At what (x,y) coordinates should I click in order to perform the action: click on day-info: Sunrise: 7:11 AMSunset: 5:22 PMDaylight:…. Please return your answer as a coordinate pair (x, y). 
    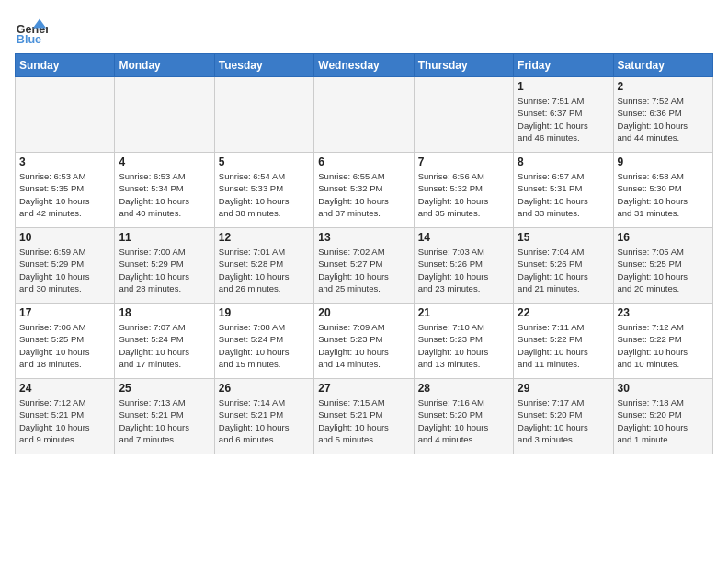
    Looking at the image, I should click on (563, 346).